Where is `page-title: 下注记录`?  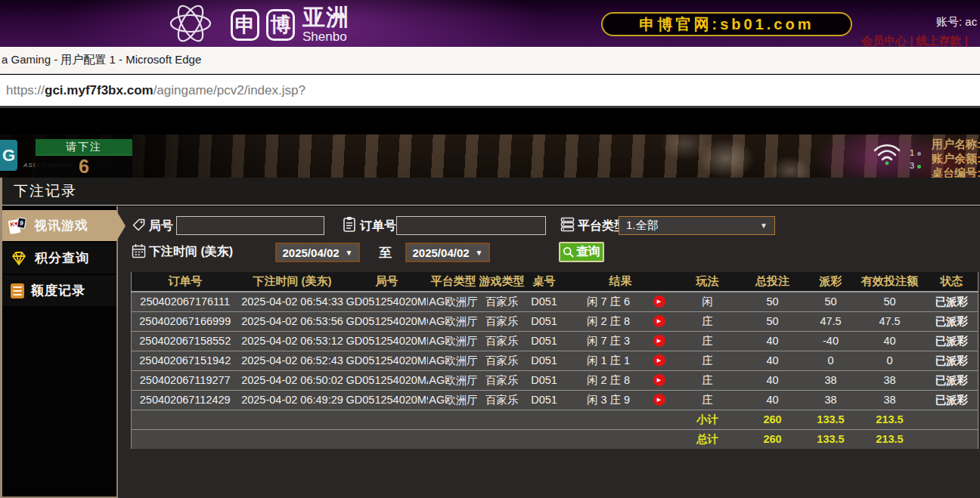 page-title: 下注记录 is located at coordinates (492, 192).